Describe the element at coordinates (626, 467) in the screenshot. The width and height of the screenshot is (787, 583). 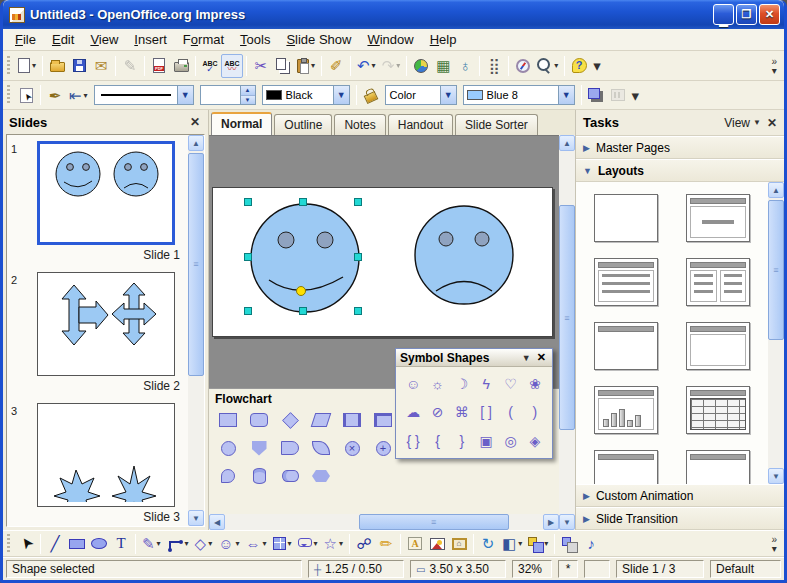
I see `layout-cut-row-left` at that location.